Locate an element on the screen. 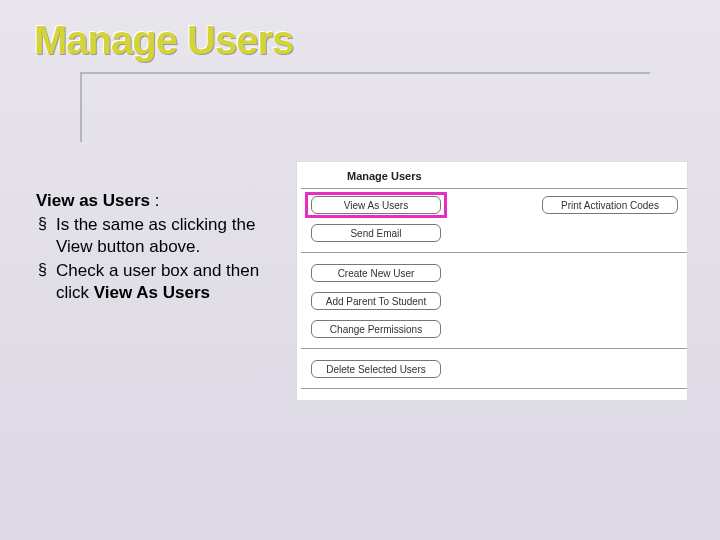 The height and width of the screenshot is (540, 720). delete-selected-users-button: Delete Selected Users is located at coordinates (376, 369).